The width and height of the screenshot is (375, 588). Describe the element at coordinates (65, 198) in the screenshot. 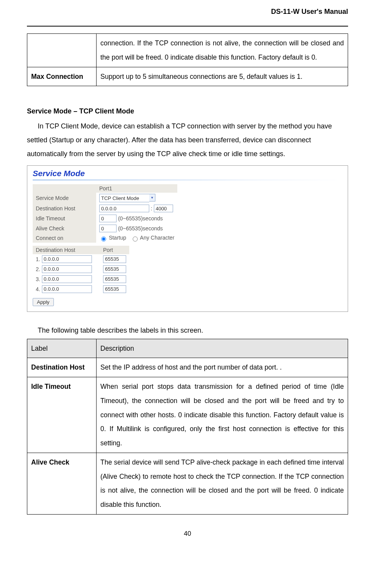

I see `service-mode-label: Service Mode` at that location.